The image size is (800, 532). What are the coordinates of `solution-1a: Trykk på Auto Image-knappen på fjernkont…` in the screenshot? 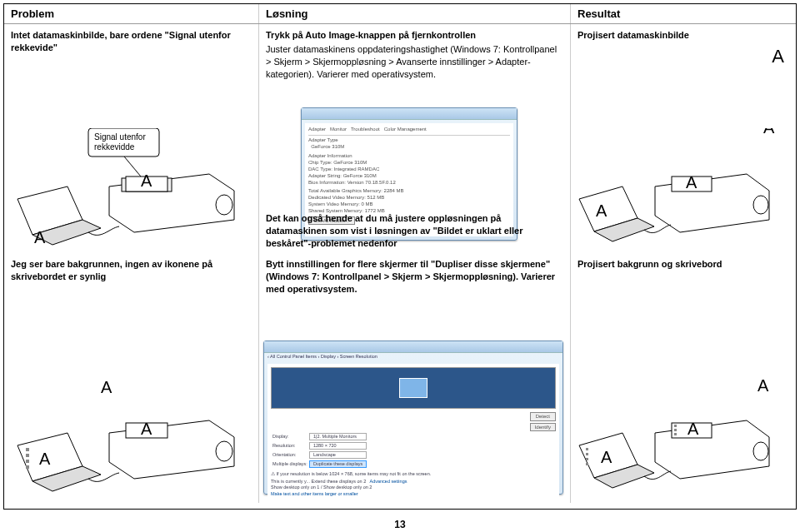 It's located at (415, 35).